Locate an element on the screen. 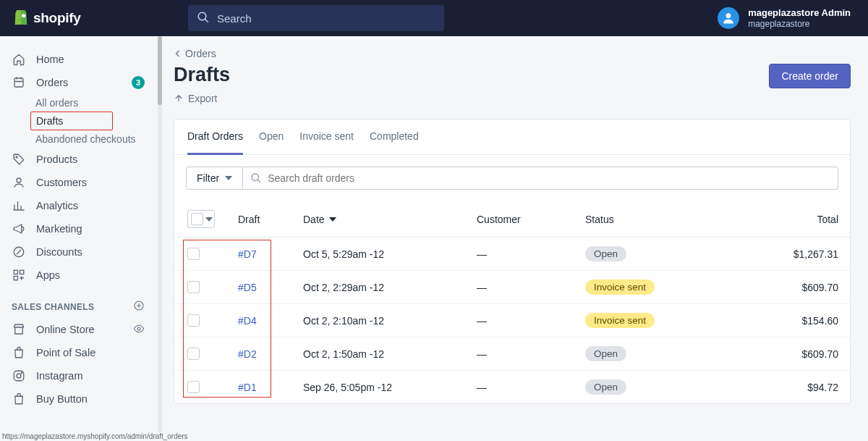 This screenshot has height=441, width=868. select-all-checkbox is located at coordinates (197, 219).